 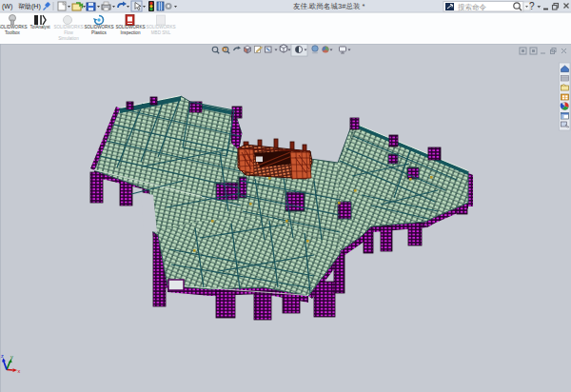 I want to click on svg-text: 友佳.欧尚名城3#总装 *, so click(x=329, y=6).